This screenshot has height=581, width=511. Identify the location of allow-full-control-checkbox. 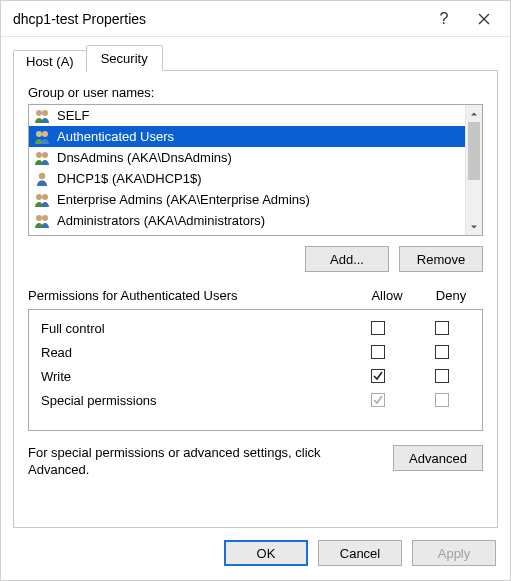
(378, 328).